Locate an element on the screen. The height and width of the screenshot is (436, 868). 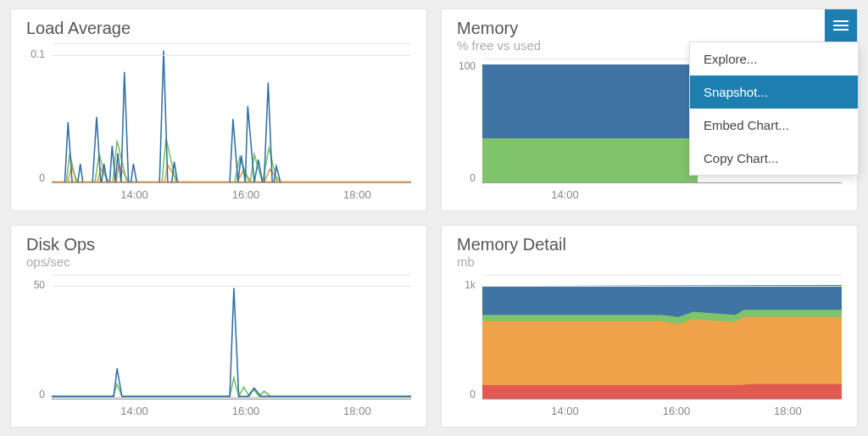
area-layer-free is located at coordinates (590, 102).